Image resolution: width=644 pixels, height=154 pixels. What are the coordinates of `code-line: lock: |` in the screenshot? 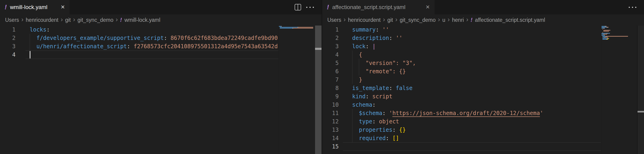 It's located at (472, 46).